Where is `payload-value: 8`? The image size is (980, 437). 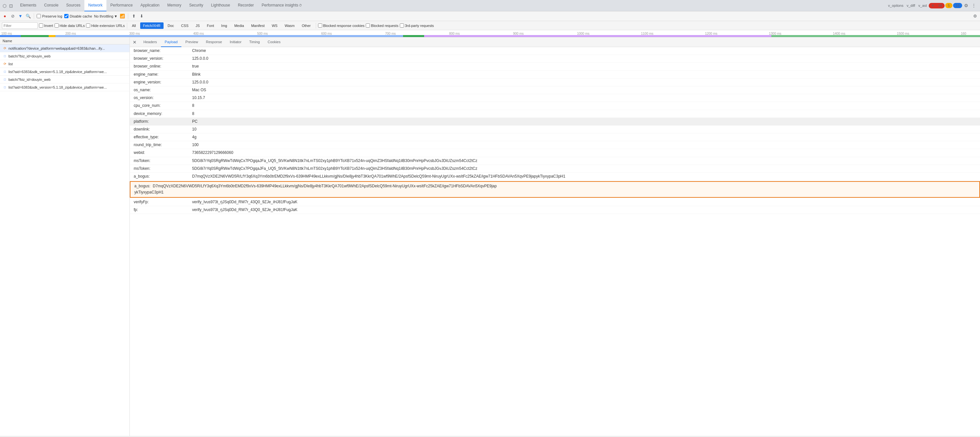
payload-value: 8 is located at coordinates (193, 106).